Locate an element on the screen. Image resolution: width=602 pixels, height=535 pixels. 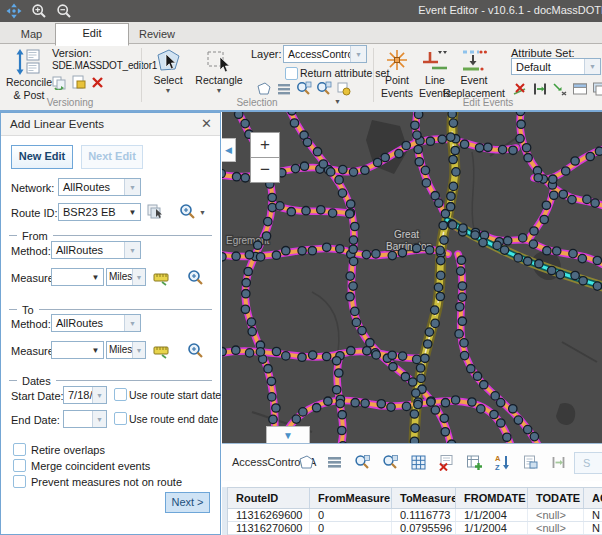
rectangle-tool-button: Rectangle ▼ is located at coordinates (219, 71).